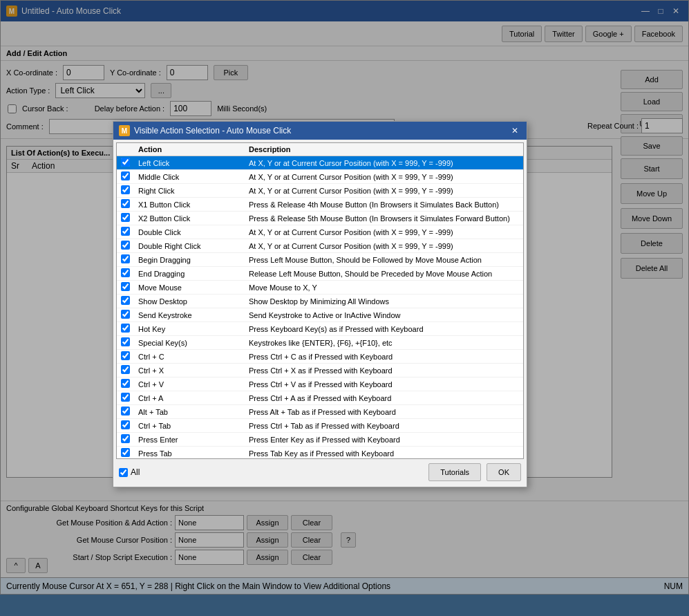  What do you see at coordinates (189, 454) in the screenshot?
I see `row-action: Press Tab` at bounding box center [189, 454].